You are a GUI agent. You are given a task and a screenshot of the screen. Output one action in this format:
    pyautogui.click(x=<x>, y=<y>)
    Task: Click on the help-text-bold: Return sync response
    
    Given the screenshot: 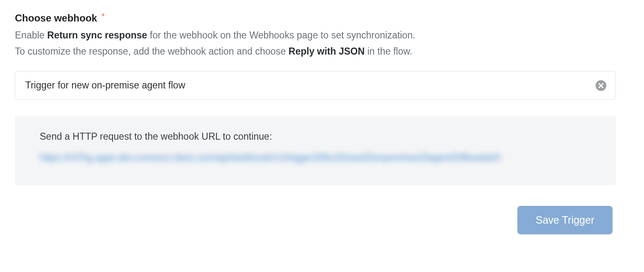 What is the action you would take?
    pyautogui.click(x=97, y=35)
    